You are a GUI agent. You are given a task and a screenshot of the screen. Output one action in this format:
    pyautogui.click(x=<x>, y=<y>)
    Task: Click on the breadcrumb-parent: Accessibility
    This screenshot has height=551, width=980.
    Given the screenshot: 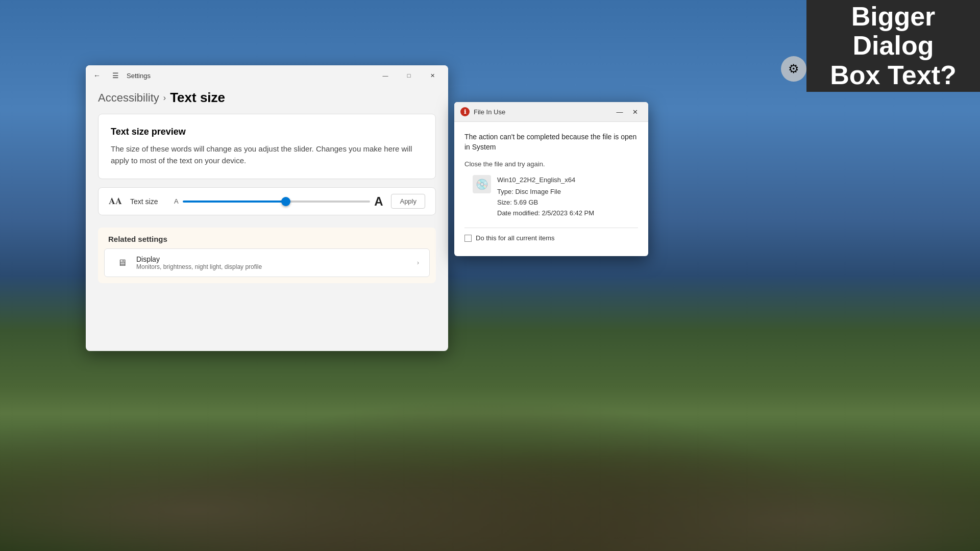 What is the action you would take?
    pyautogui.click(x=129, y=98)
    